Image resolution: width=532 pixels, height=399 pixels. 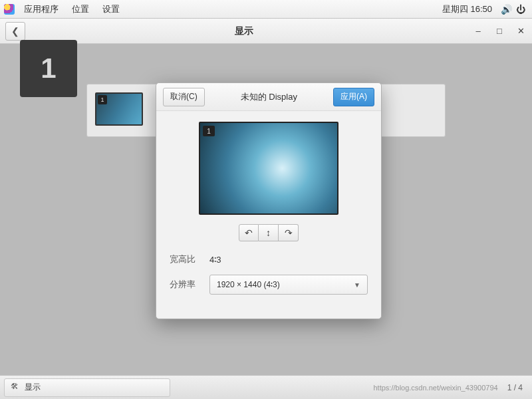 What do you see at coordinates (269, 259) in the screenshot?
I see `aspect-ratio-row: 宽高比 4∶3` at bounding box center [269, 259].